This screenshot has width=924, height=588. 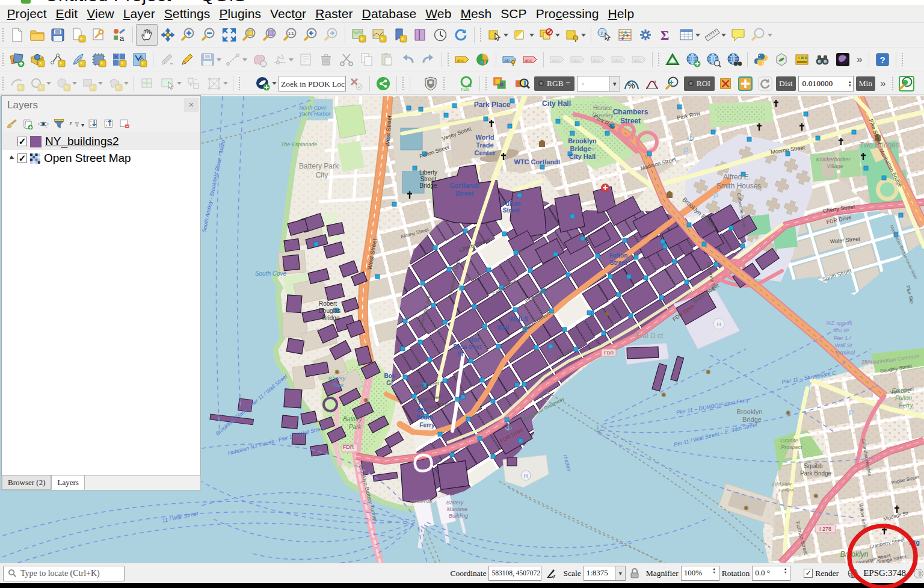 What do you see at coordinates (650, 336) in the screenshot?
I see `svg-text: F al D ct` at bounding box center [650, 336].